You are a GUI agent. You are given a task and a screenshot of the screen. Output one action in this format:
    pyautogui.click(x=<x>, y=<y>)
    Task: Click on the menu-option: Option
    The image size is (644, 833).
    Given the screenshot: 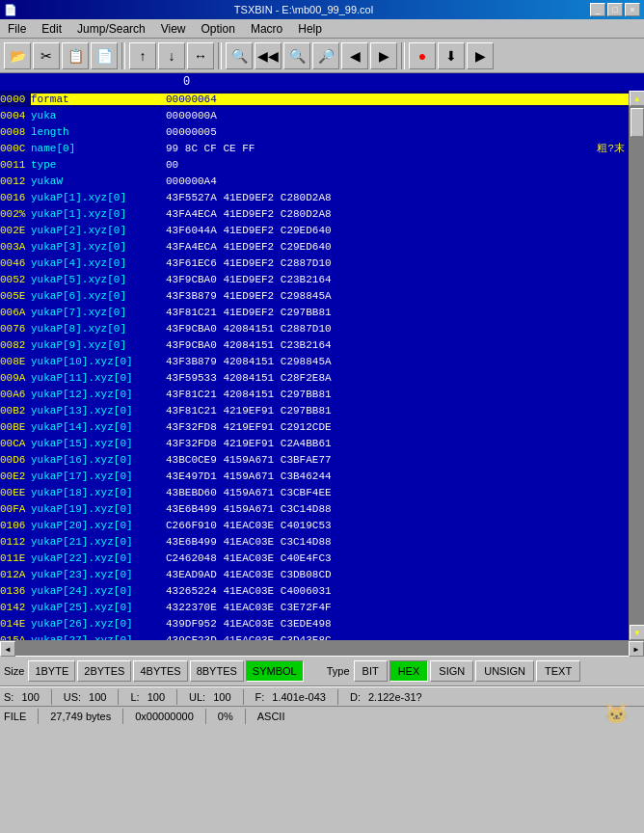 What is the action you would take?
    pyautogui.click(x=218, y=29)
    